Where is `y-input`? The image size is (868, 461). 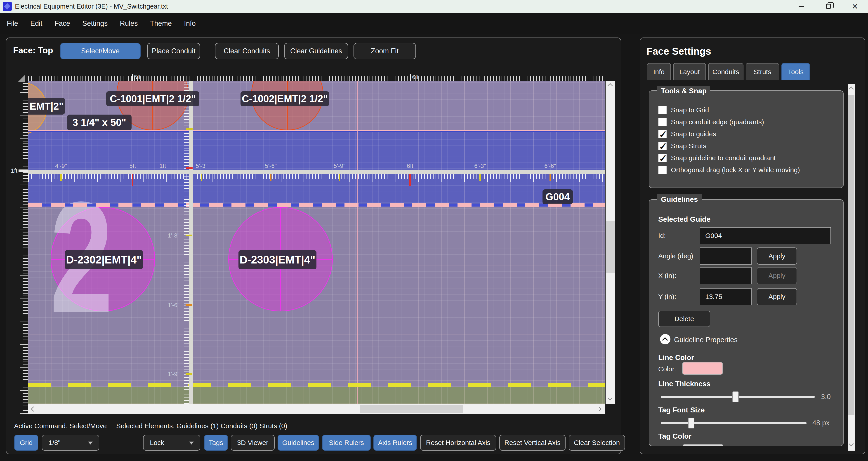
y-input is located at coordinates (726, 297).